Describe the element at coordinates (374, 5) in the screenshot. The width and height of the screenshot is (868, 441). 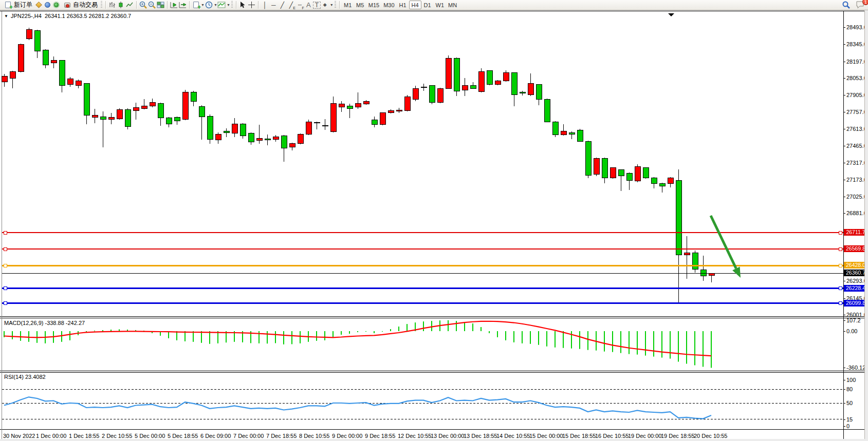
I see `timeframe-button-m15: M15` at that location.